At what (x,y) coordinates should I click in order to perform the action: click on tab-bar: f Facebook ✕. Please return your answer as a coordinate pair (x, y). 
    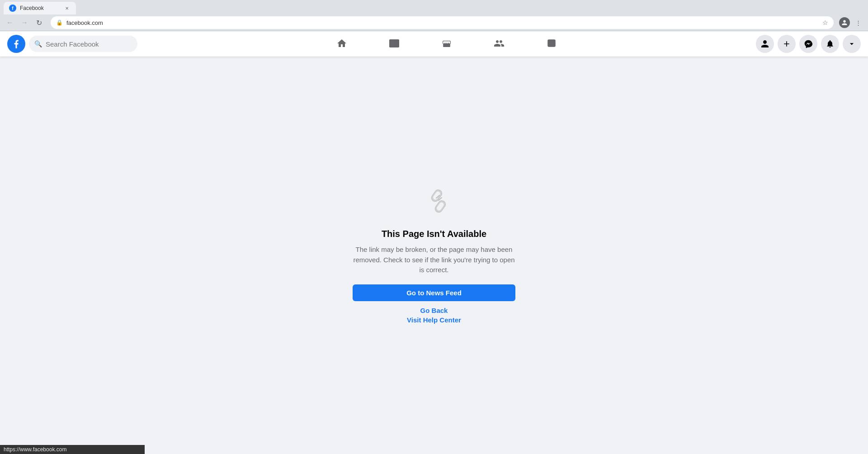
    Looking at the image, I should click on (434, 7).